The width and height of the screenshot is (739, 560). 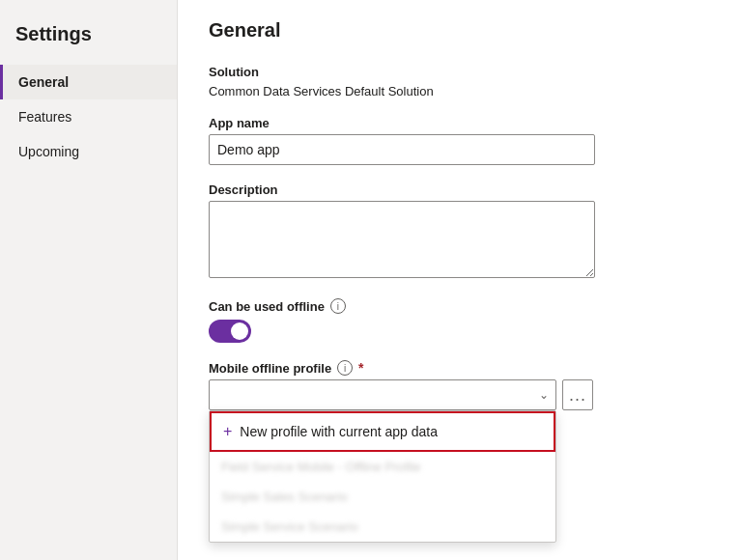 What do you see at coordinates (383, 395) in the screenshot?
I see `dropdown-wrapper: ⌄` at bounding box center [383, 395].